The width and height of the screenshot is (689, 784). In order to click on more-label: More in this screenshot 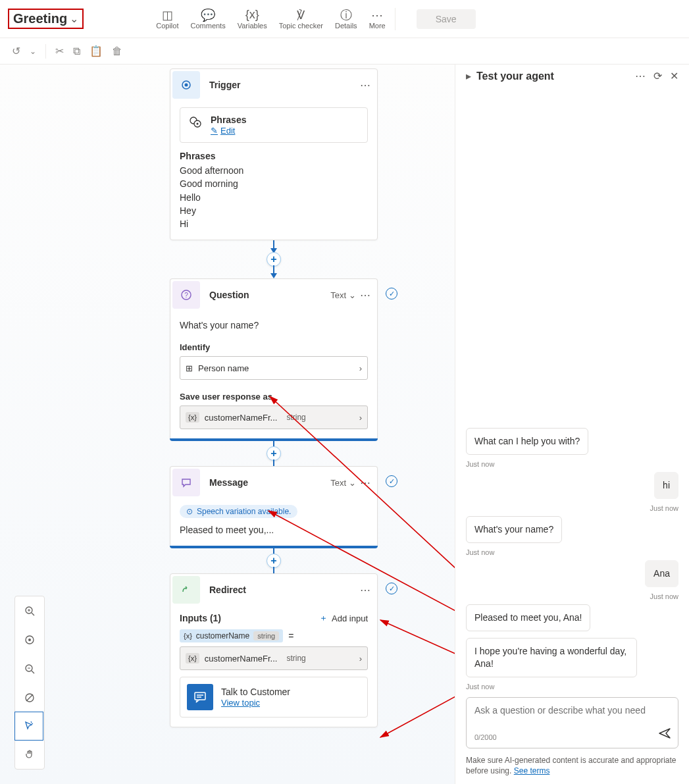, I will do `click(378, 26)`.